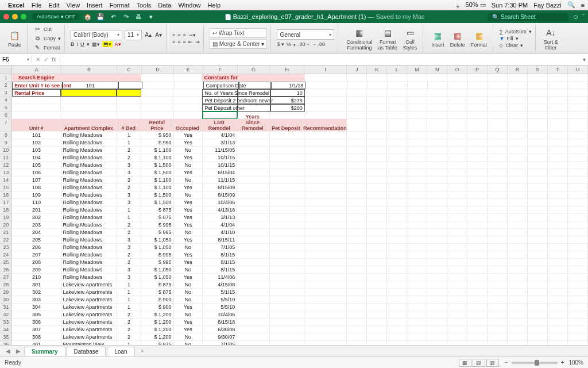  I want to click on cell: 305, so click(37, 315).